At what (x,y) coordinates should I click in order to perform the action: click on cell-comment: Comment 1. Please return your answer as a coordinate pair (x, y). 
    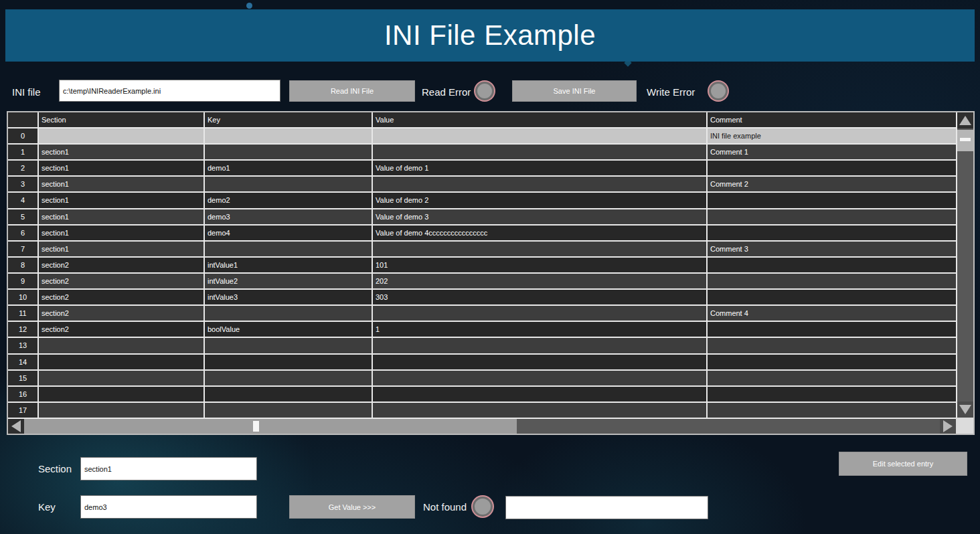
    Looking at the image, I should click on (831, 152).